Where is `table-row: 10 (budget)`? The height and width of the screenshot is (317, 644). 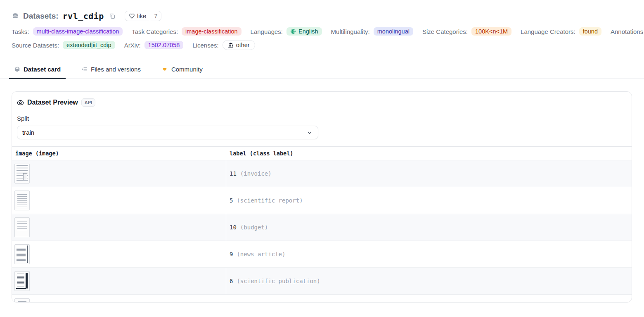
table-row: 10 (budget) is located at coordinates (322, 227).